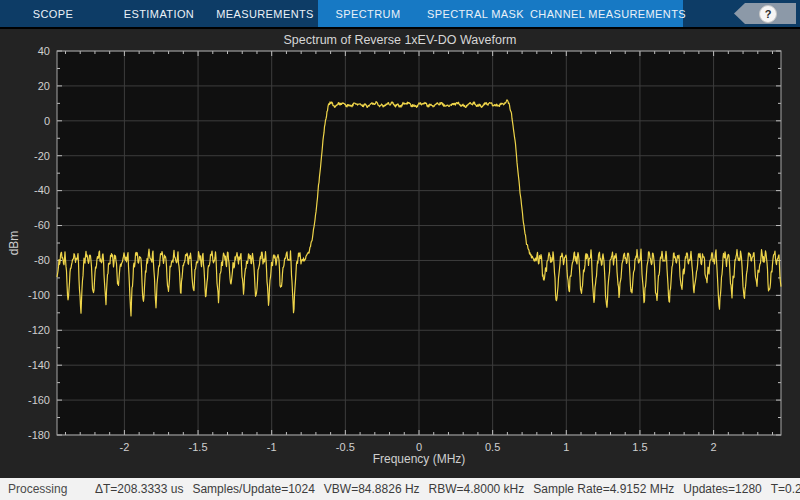  What do you see at coordinates (477, 489) in the screenshot?
I see `status-metric: RBW=4.8000 kHz` at bounding box center [477, 489].